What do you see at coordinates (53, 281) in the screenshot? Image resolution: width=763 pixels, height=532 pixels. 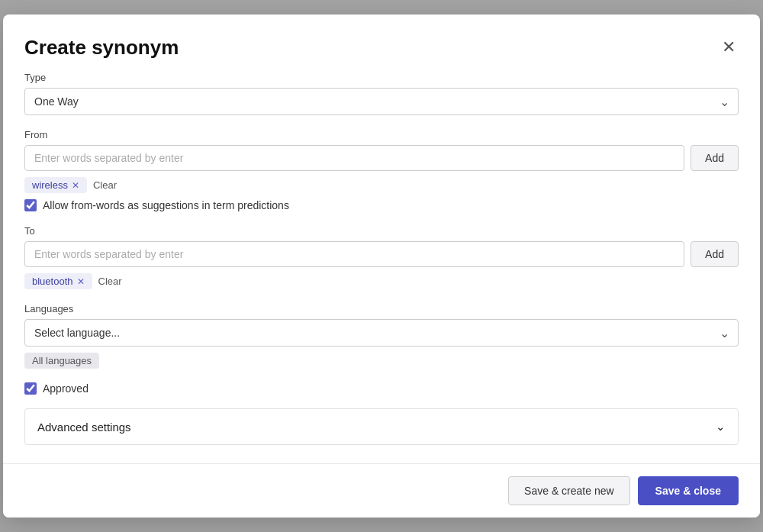 I see `to-tag-bluetooth-text: bluetooth` at bounding box center [53, 281].